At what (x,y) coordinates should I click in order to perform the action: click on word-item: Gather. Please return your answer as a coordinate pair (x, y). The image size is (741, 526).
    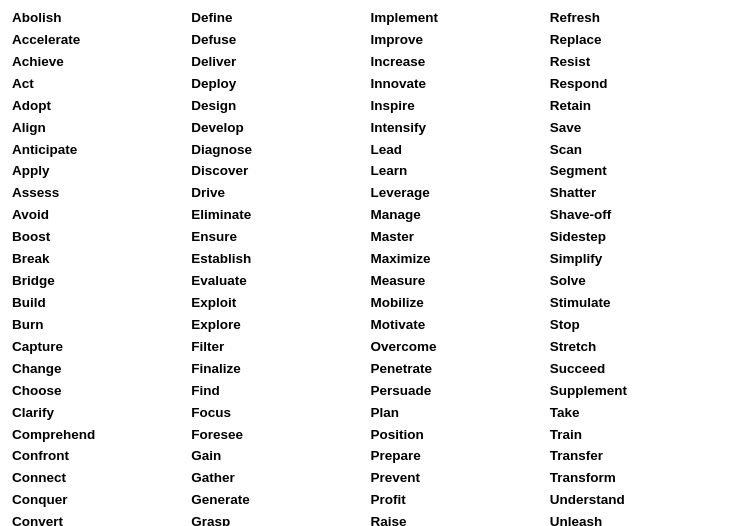
    Looking at the image, I should click on (280, 478).